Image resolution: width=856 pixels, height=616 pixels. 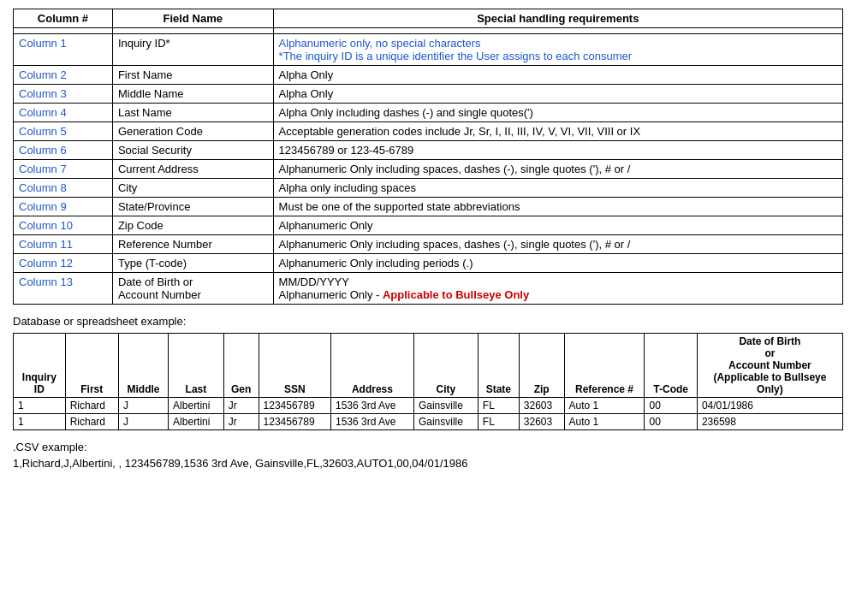 I want to click on ex-header: Last, so click(x=197, y=366).